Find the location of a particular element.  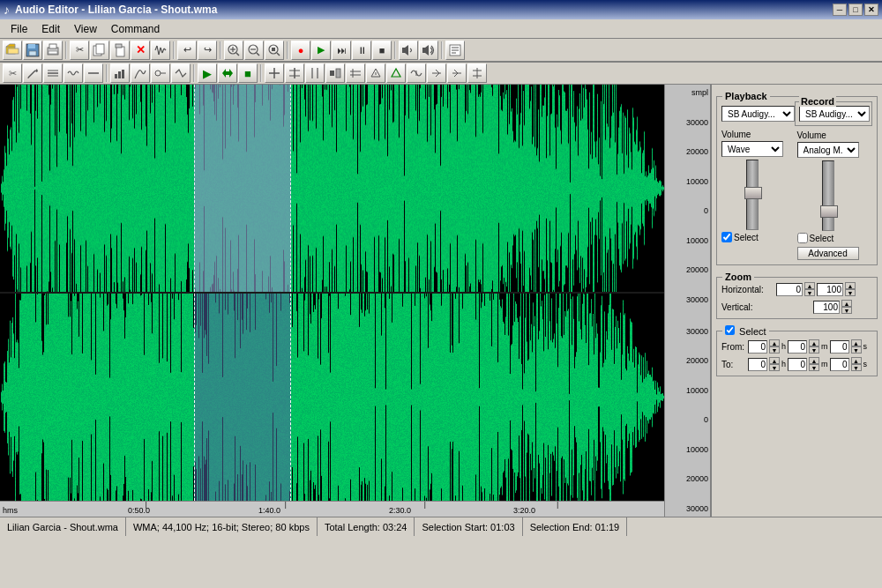

stop-button: ■ is located at coordinates (382, 50).